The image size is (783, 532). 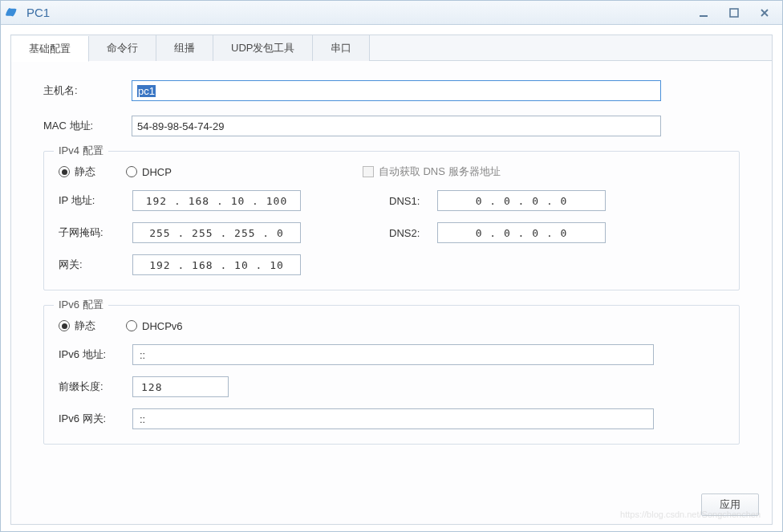 What do you see at coordinates (13, 13) in the screenshot?
I see `app-icon` at bounding box center [13, 13].